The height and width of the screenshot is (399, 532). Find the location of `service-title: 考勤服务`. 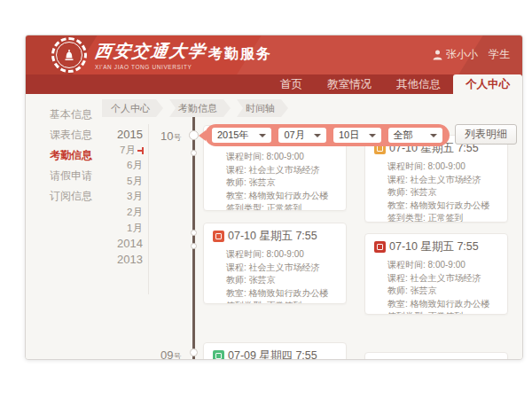

service-title: 考勤服务 is located at coordinates (240, 55).